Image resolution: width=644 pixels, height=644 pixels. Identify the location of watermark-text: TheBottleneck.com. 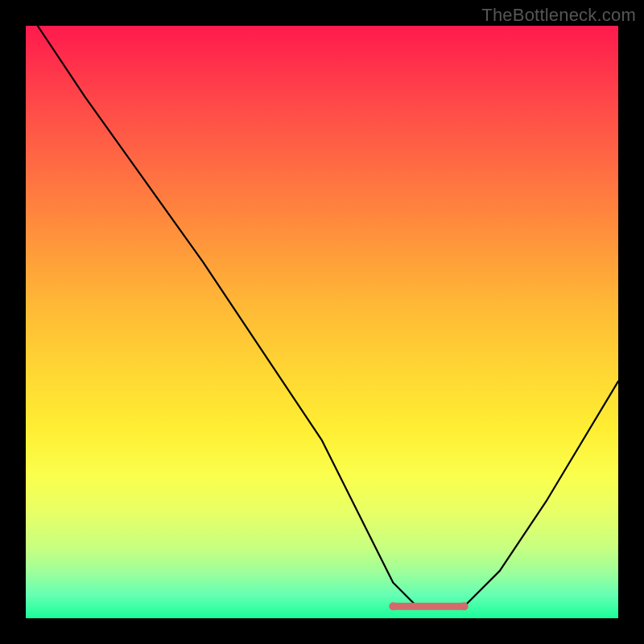
(559, 15).